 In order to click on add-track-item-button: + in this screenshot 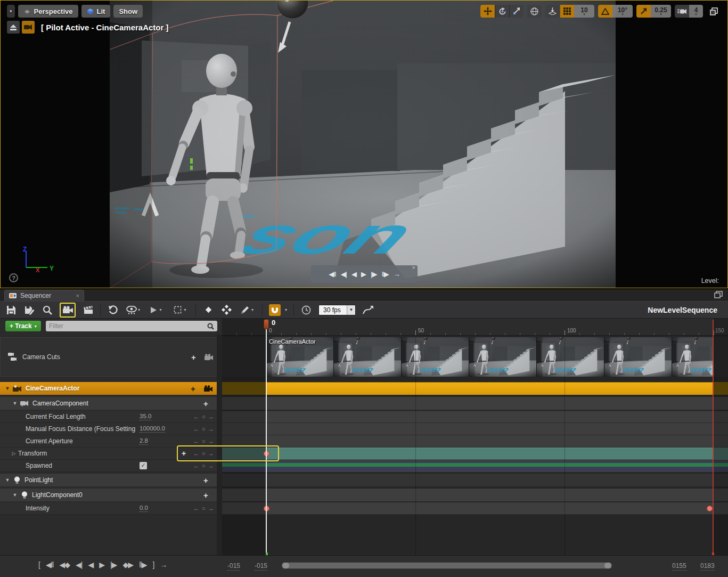, I will do `click(206, 481)`.